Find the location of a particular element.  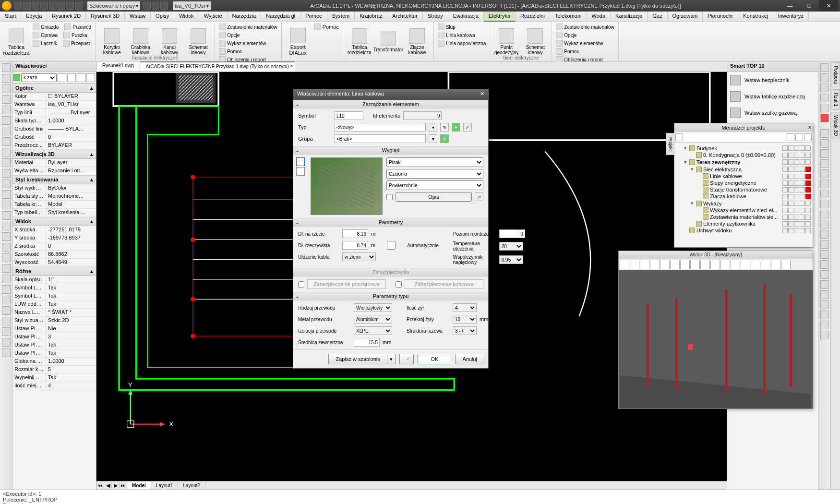

rbtn-small: Linia napowietrzna is located at coordinates (462, 43).